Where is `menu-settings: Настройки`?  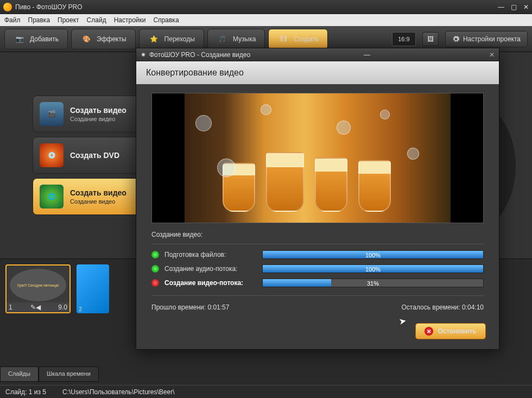
menu-settings: Настройки is located at coordinates (130, 20).